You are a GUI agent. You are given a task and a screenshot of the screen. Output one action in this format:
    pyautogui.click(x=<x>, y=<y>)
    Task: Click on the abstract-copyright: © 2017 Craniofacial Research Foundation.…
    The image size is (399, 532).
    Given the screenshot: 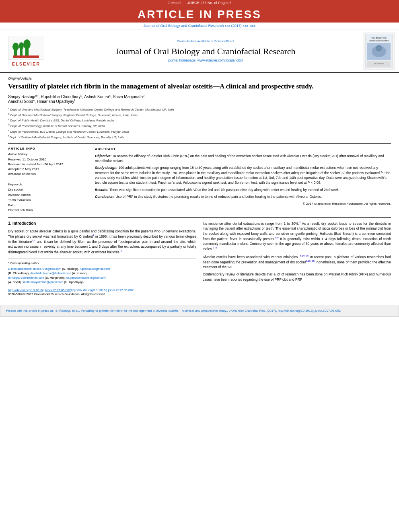 What is the action you would take?
    pyautogui.click(x=243, y=204)
    